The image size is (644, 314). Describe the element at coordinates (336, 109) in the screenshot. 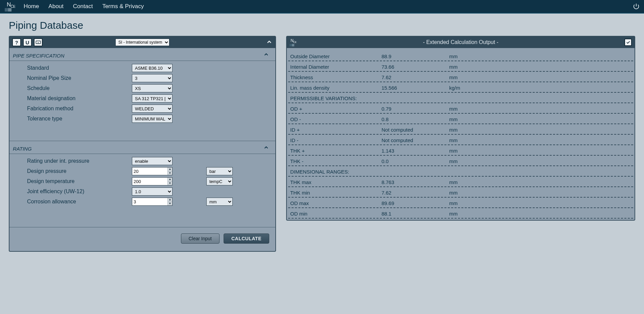

I see `output-label: OD +` at that location.